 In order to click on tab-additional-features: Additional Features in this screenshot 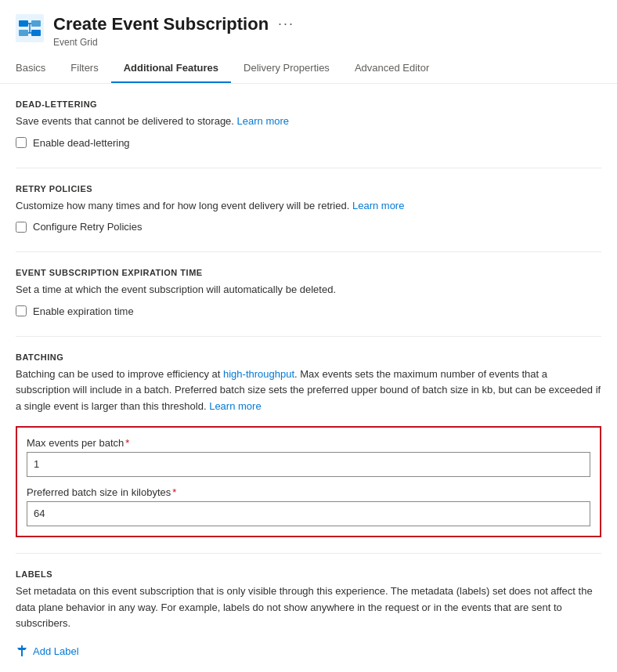, I will do `click(171, 69)`.